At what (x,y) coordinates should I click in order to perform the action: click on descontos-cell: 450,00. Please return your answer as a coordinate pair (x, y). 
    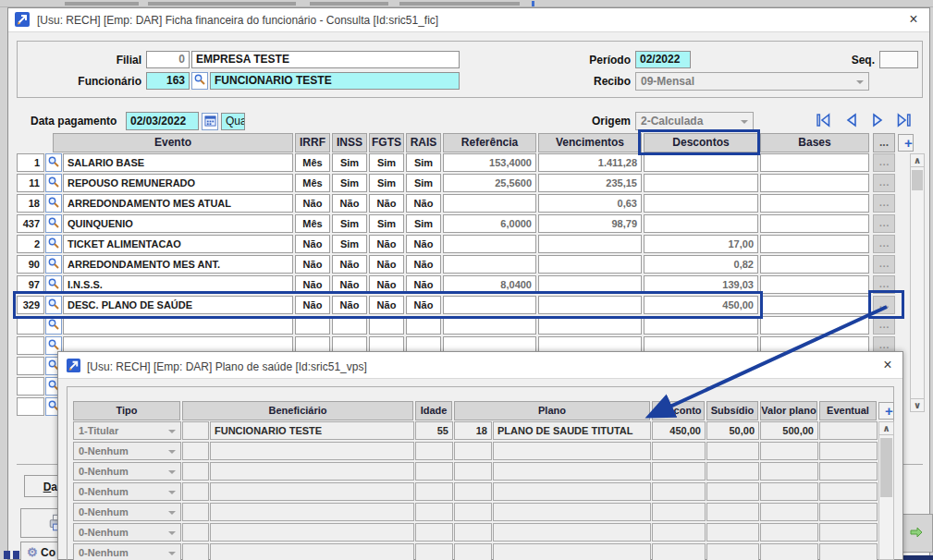
    Looking at the image, I should click on (701, 305).